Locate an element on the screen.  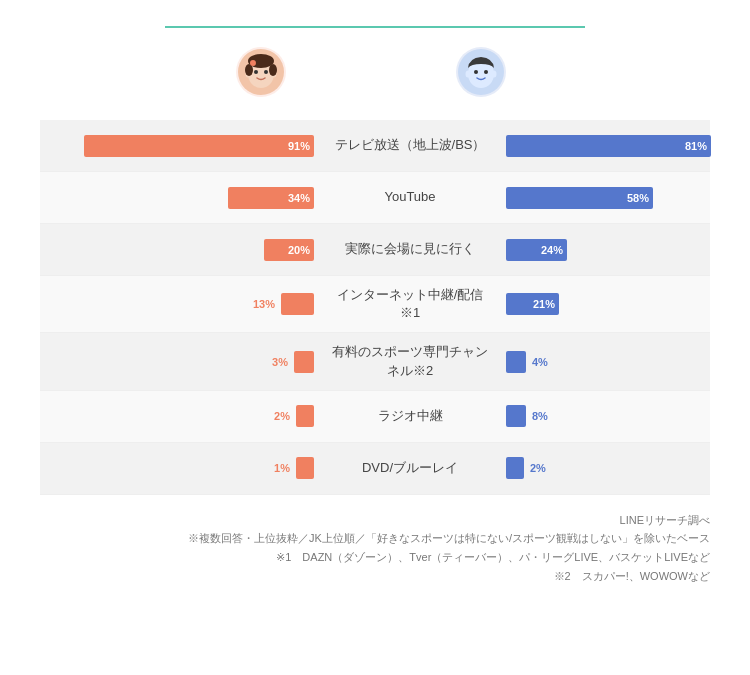
dk-legend-top is located at coordinates (485, 72).